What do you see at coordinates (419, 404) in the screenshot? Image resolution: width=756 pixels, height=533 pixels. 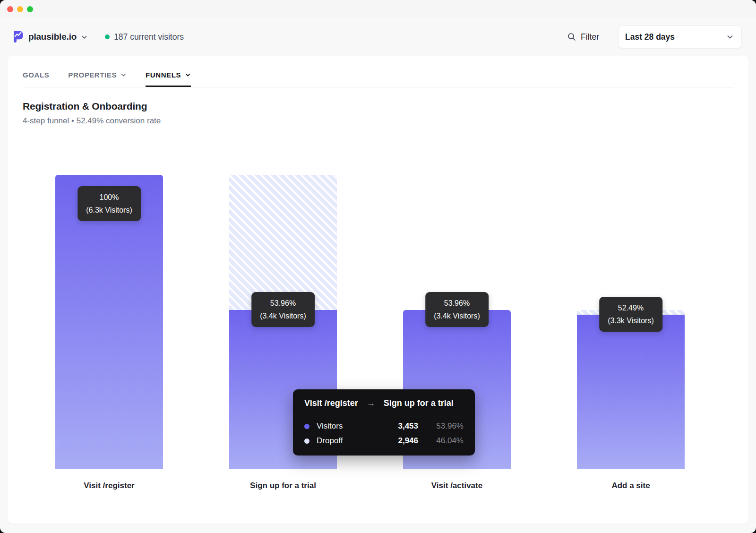 I see `tooltip-to-step: Sign up for a trial` at bounding box center [419, 404].